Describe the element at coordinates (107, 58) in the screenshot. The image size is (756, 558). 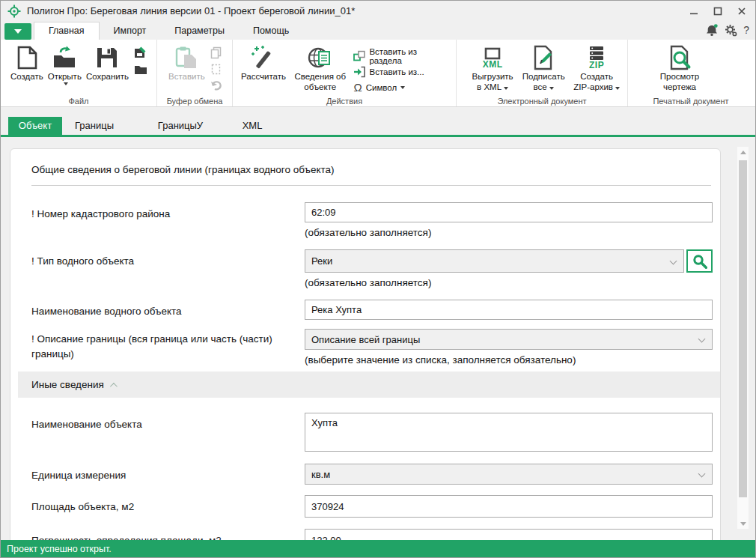
I see `save-floppy-icon` at that location.